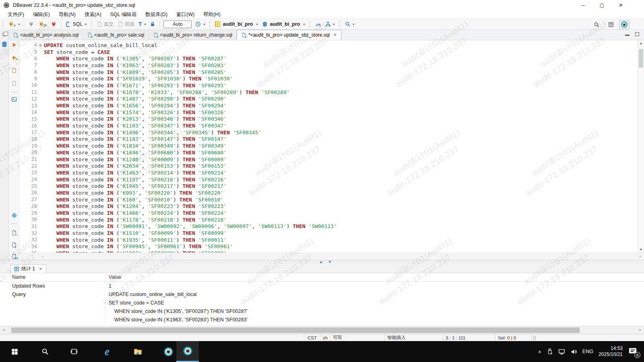 The height and width of the screenshot is (362, 644). I want to click on table-row: Updated Rows1, so click(322, 286).